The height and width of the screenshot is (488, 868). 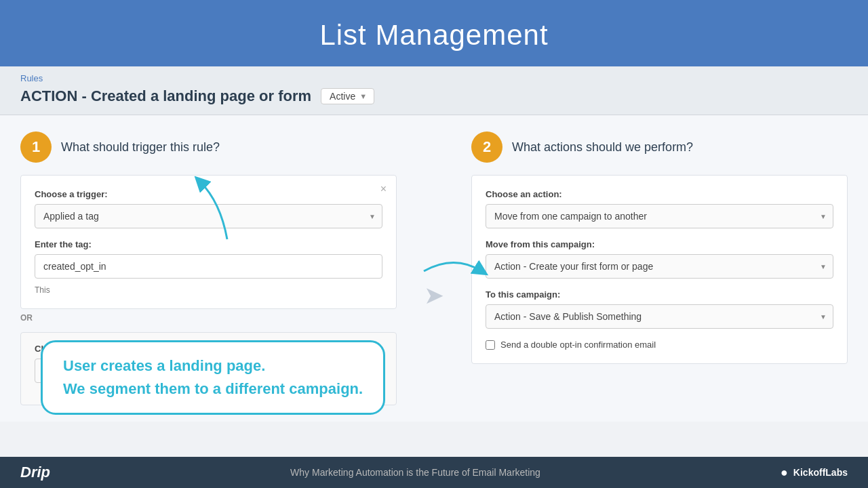 I want to click on tooltip-line2: We segment them to a different campaign., so click(x=213, y=389).